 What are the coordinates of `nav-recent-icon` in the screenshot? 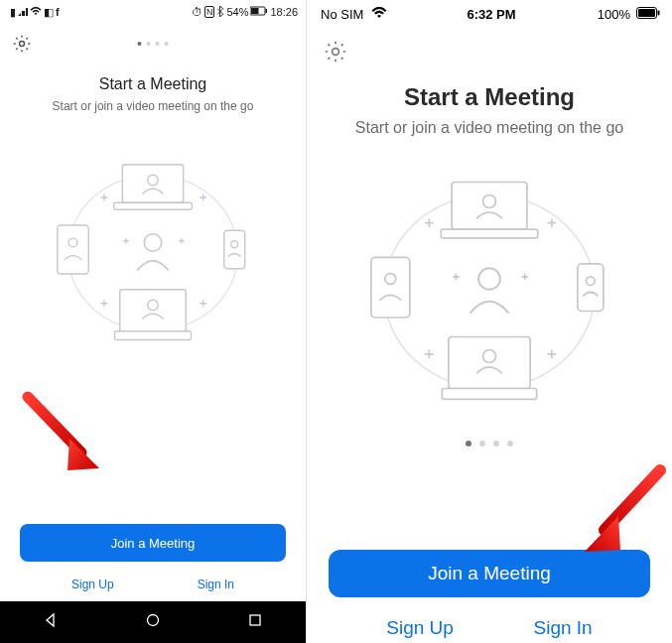 It's located at (255, 622).